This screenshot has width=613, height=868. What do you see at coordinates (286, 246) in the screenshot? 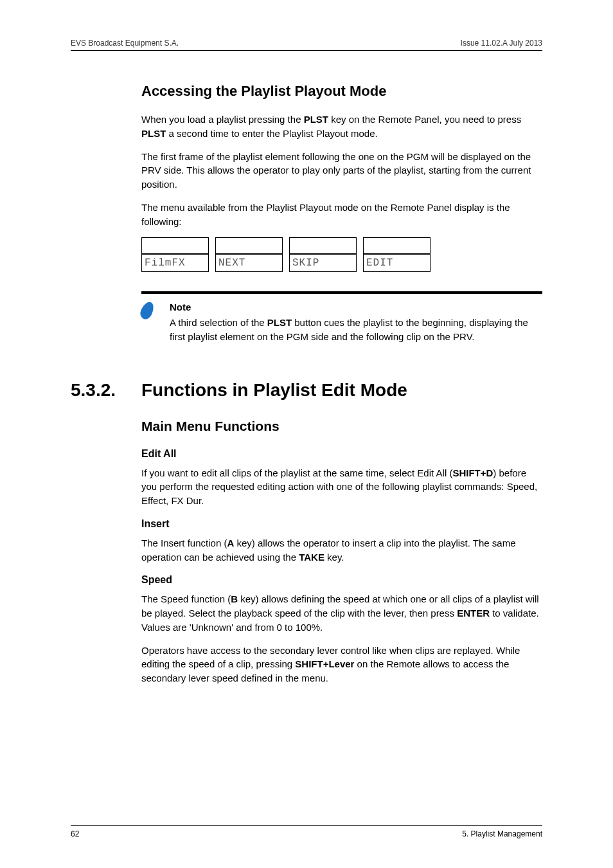
I see `table-row` at bounding box center [286, 246].